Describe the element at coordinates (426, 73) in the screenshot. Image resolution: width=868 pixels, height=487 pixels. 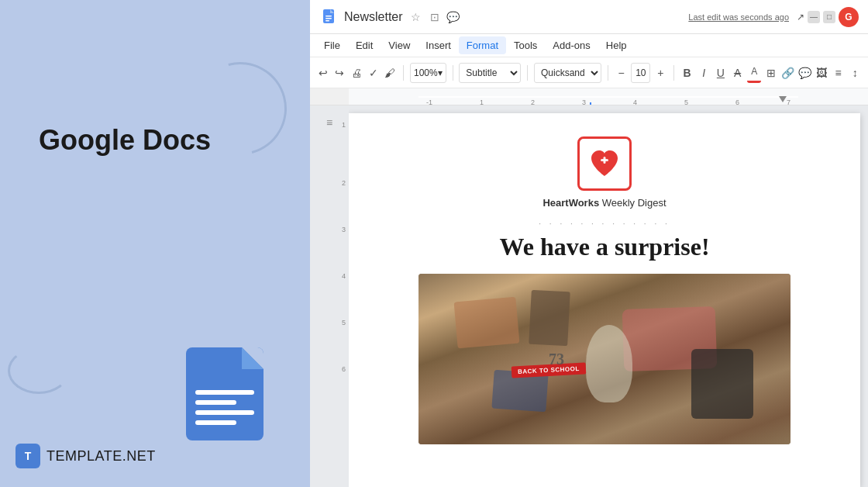
I see `zoom-value: 100%` at that location.